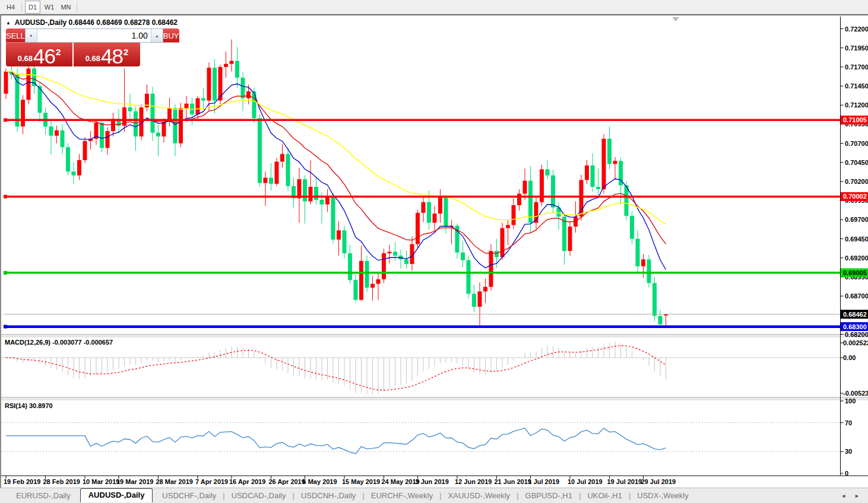 The image size is (868, 503). Describe the element at coordinates (59, 342) in the screenshot. I see `macd-indicator-label: MACD(12,26,9) -0.003077 -0.000657` at that location.